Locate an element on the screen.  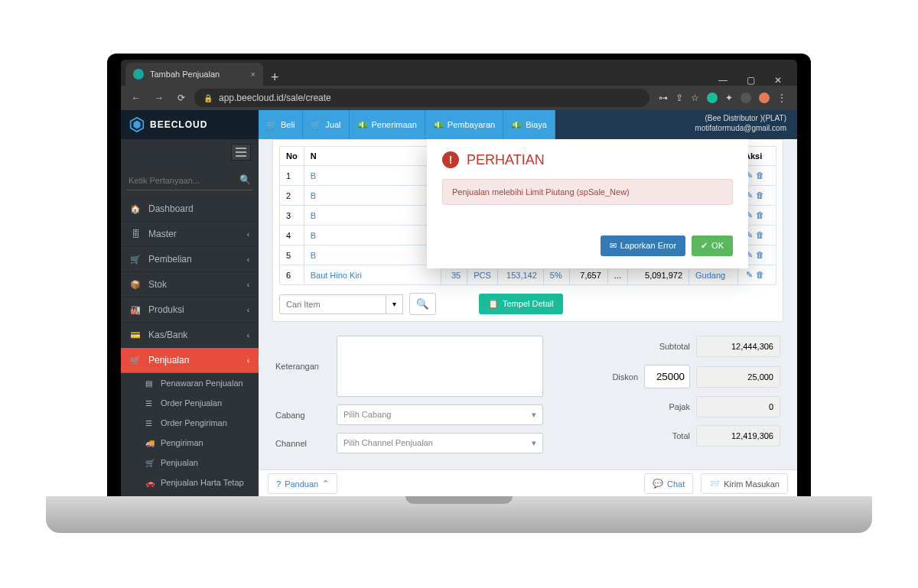
sub-icon: 🚗 is located at coordinates (150, 483).